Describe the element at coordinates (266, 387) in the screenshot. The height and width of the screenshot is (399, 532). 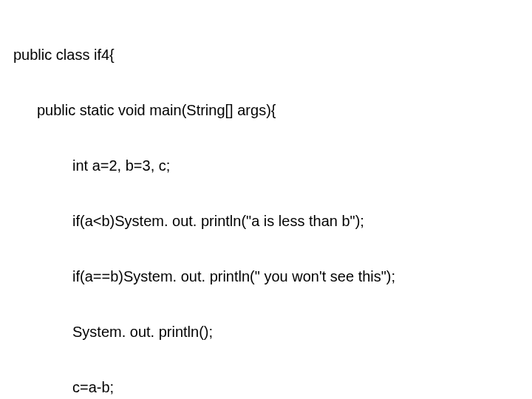
I see `code-line-7: c=a-b;` at that location.